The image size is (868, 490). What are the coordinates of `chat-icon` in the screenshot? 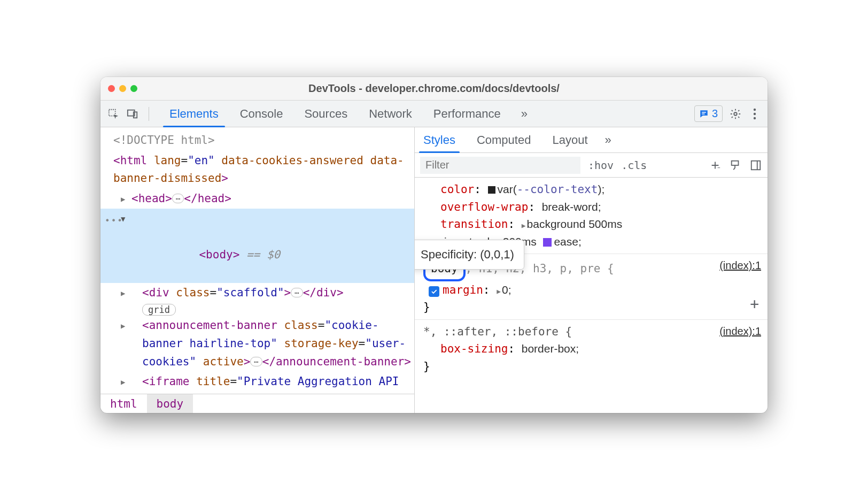 It's located at (704, 114).